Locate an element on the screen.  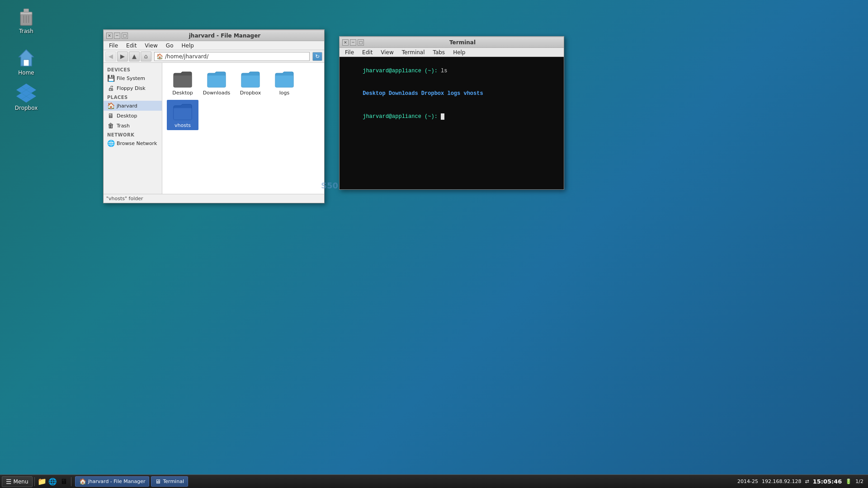
terminal-menu-help: Help is located at coordinates (459, 52).